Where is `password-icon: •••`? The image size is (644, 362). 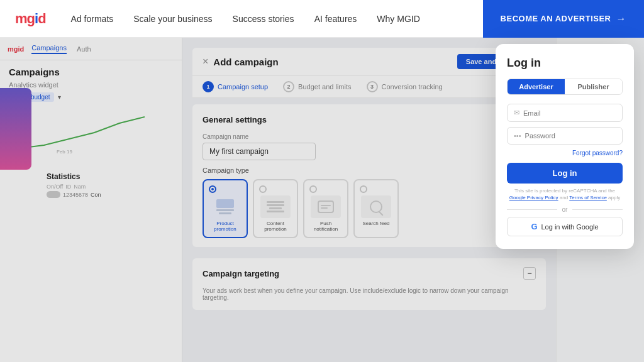 password-icon: ••• is located at coordinates (518, 136).